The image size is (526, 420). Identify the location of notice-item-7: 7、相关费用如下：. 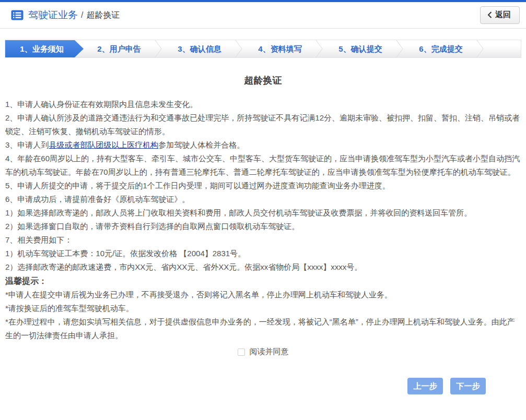
(263, 240).